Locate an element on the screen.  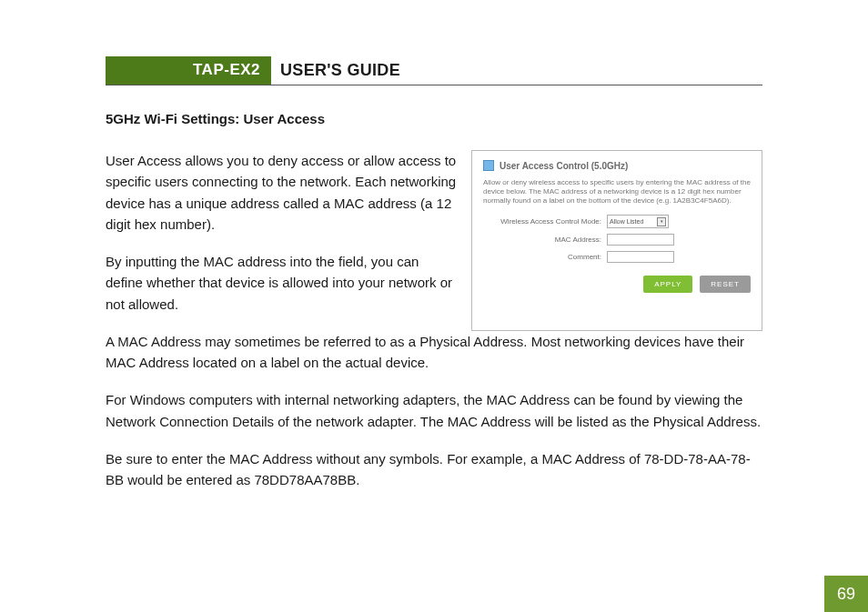
chevron-down-icon: ▾ is located at coordinates (661, 222).